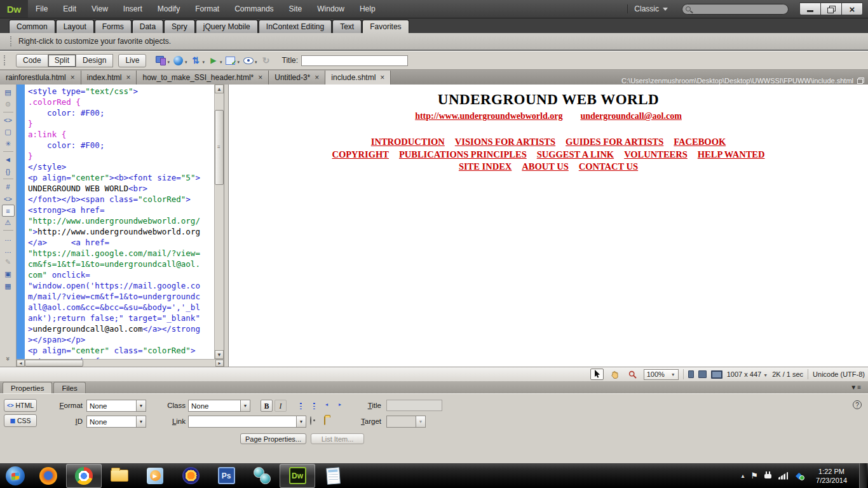  I want to click on close-button, so click(852, 9).